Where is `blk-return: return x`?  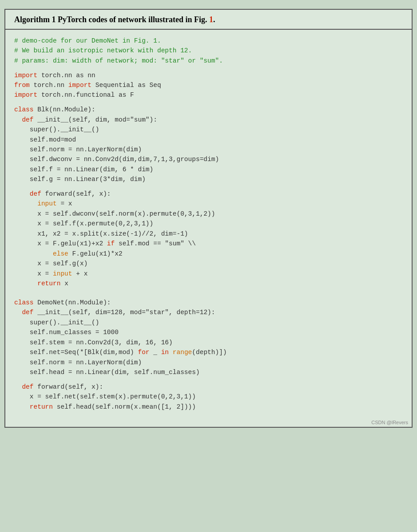
blk-return: return x is located at coordinates (209, 284).